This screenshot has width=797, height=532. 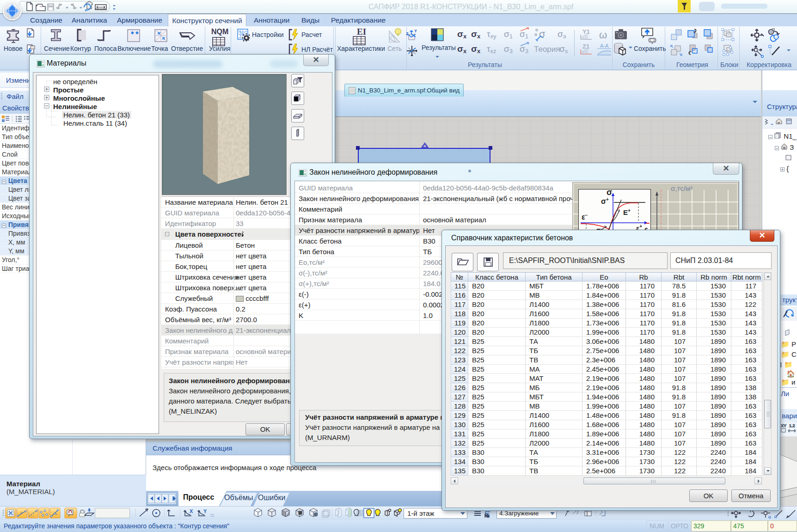 What do you see at coordinates (407, 34) in the screenshot?
I see `svg-text: Z` at bounding box center [407, 34].